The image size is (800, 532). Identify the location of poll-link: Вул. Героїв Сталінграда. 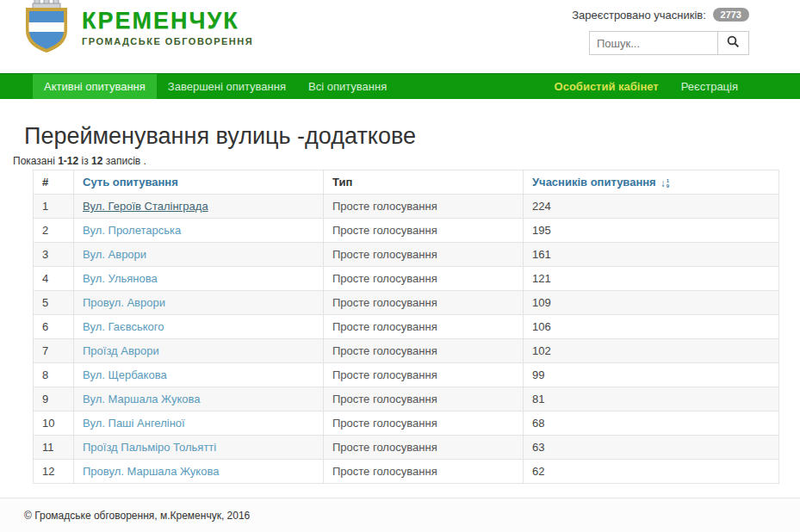
(146, 207).